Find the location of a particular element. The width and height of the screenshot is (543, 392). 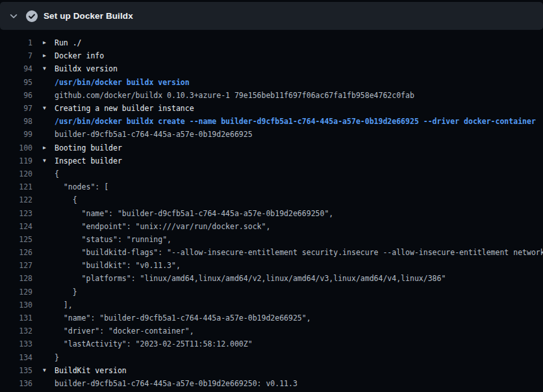

line-number: 7 is located at coordinates (16, 56).